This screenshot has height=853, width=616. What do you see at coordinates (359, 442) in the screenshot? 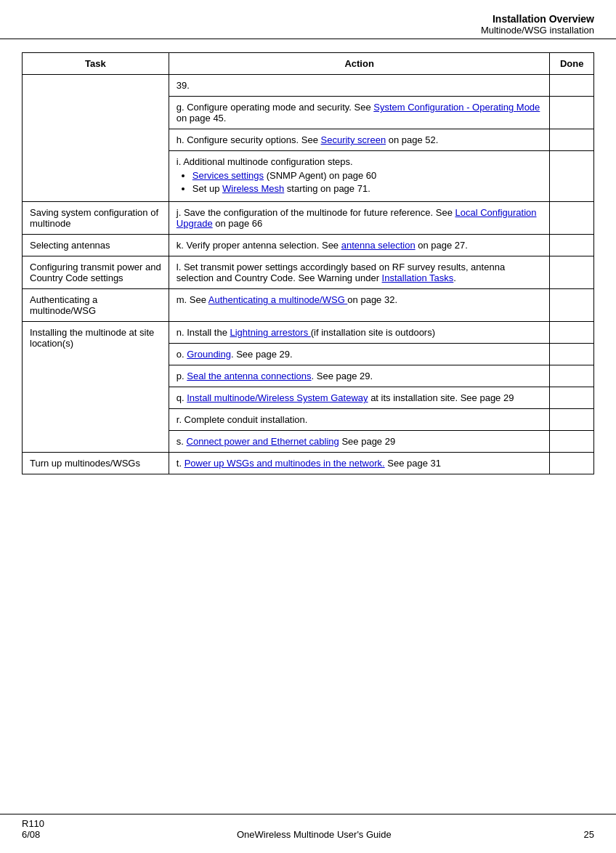
I see `action-cell: s. Connect power and Ethernet cabling Se…` at bounding box center [359, 442].